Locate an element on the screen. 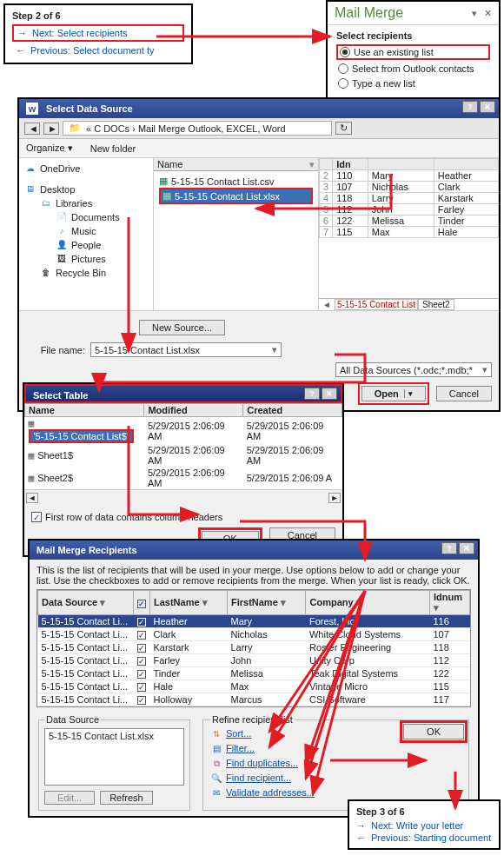 The height and width of the screenshot is (862, 504). table-row: ▦Sheet2$5/29/2015 2:06:09 AM5/29/2015 2:… is located at coordinates (184, 478).